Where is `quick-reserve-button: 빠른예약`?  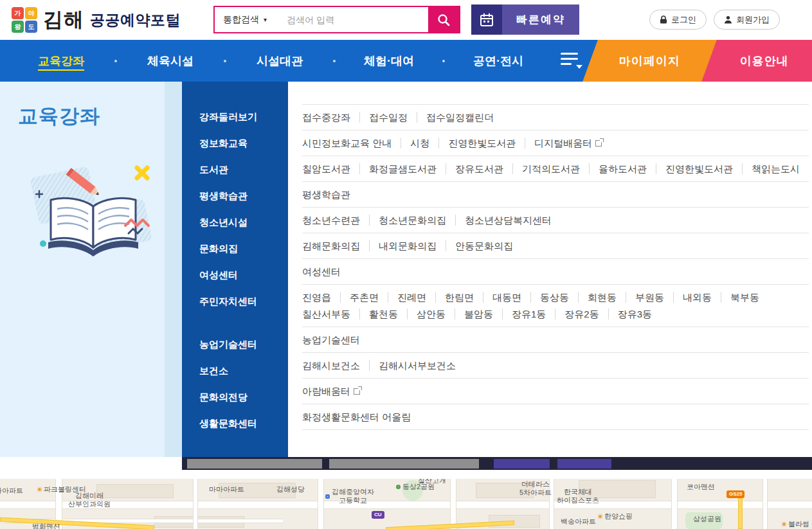 quick-reserve-button: 빠른예약 is located at coordinates (541, 19).